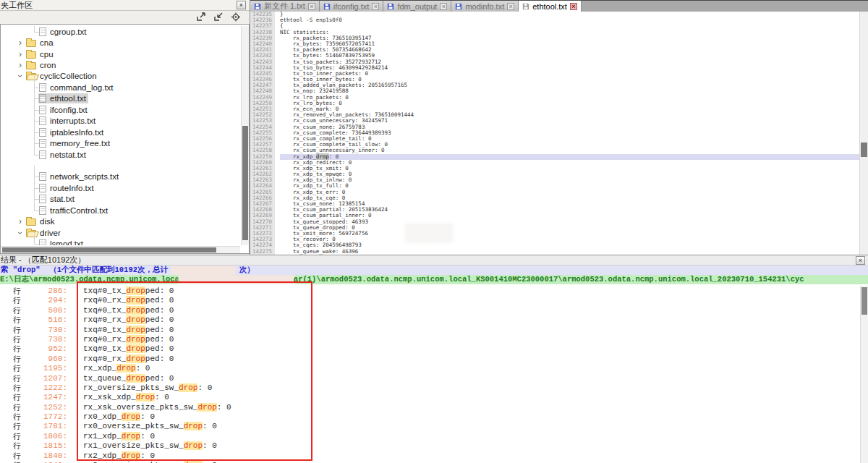  What do you see at coordinates (430, 311) in the screenshot?
I see `result-row: 行 508: txq#0_tx_dropped: 0` at bounding box center [430, 311].